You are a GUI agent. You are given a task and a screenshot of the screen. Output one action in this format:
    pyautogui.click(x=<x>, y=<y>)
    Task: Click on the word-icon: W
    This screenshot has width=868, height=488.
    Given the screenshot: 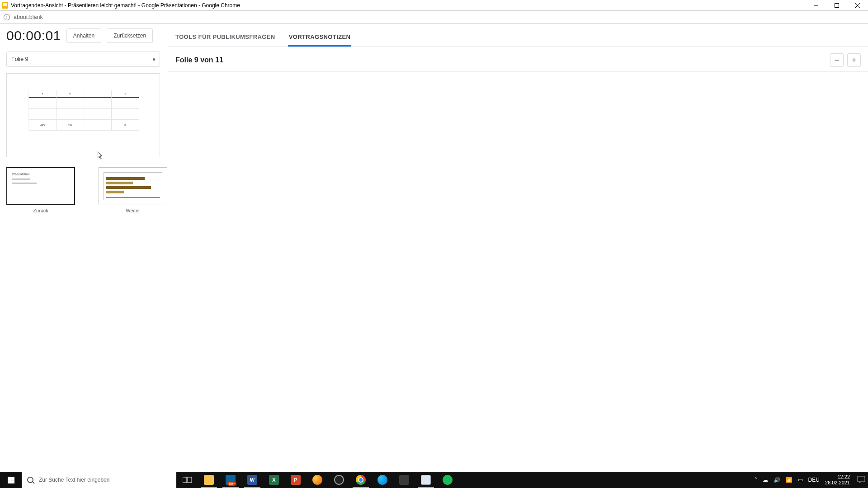 What is the action you would take?
    pyautogui.click(x=252, y=480)
    